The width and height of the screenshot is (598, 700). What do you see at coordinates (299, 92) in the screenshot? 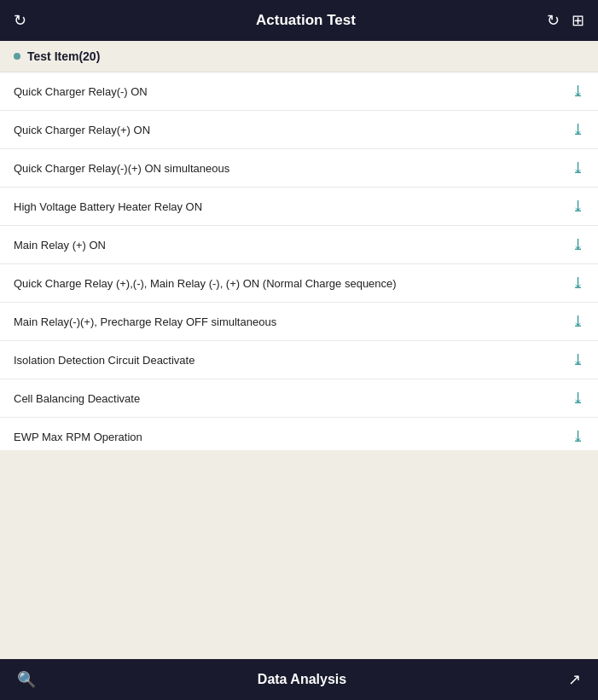
I see `list-item: Quick Charger Relay(-) ON ⤓` at bounding box center [299, 92].